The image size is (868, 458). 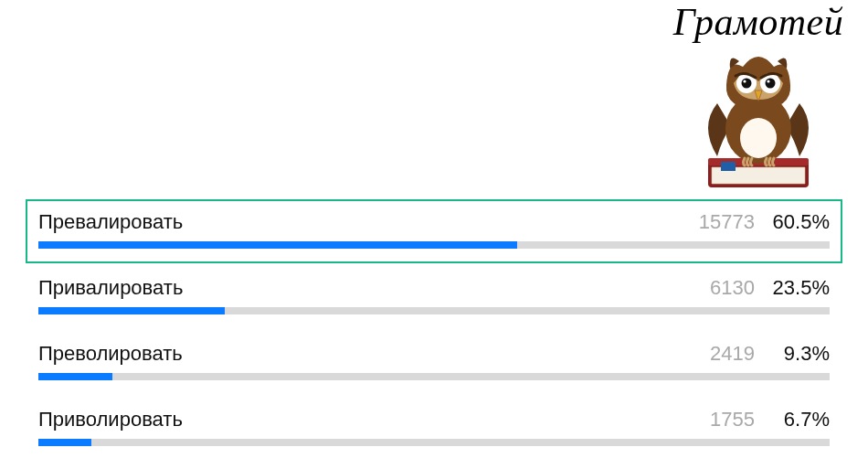 What do you see at coordinates (434, 222) in the screenshot?
I see `poll-option-row: Превалировать 15773 60.5%` at bounding box center [434, 222].